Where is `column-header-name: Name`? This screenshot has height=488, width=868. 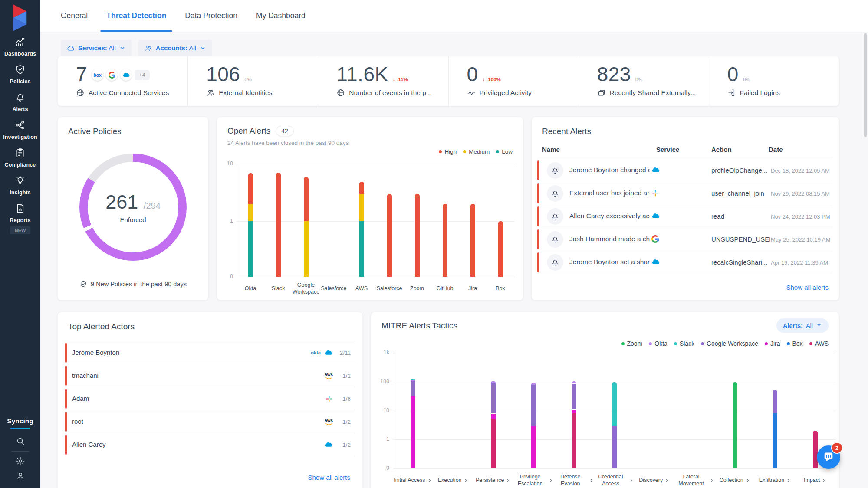
column-header-name: Name is located at coordinates (551, 149).